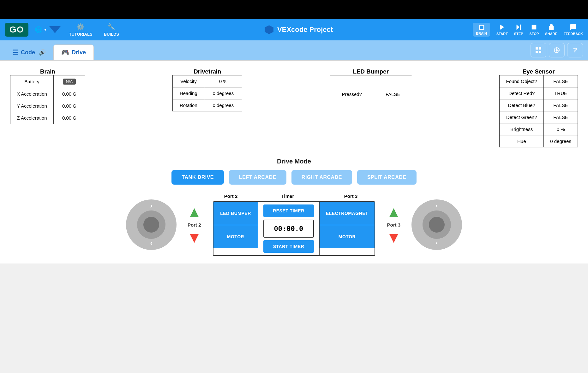 This screenshot has width=588, height=373. What do you see at coordinates (111, 27) in the screenshot?
I see `builds-icon: 🔧` at bounding box center [111, 27].